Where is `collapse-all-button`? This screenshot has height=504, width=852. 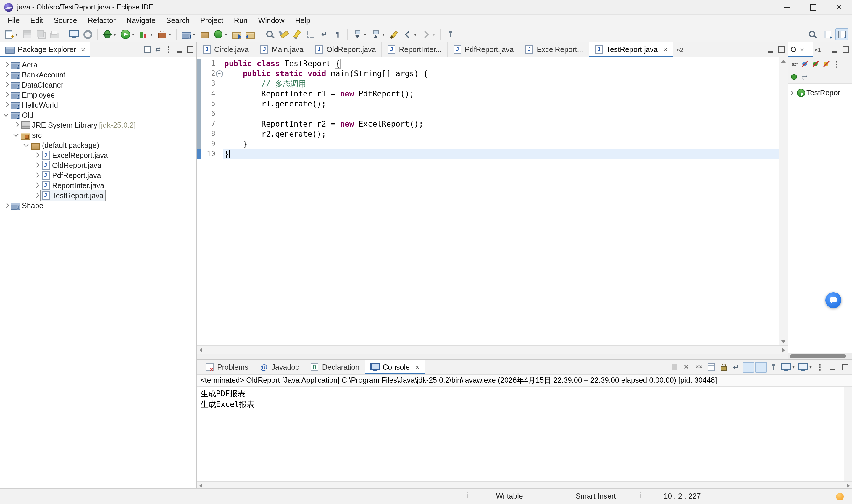
collapse-all-button is located at coordinates (147, 50).